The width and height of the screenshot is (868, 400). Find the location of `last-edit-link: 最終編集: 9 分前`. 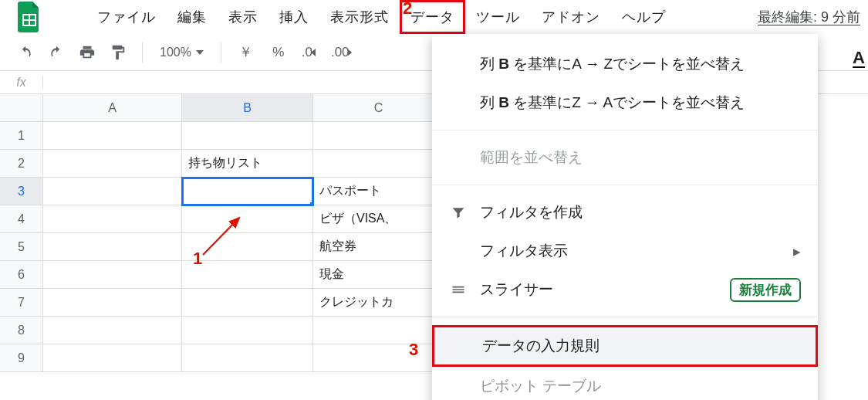

last-edit-link: 最終編集: 9 分前 is located at coordinates (810, 17).